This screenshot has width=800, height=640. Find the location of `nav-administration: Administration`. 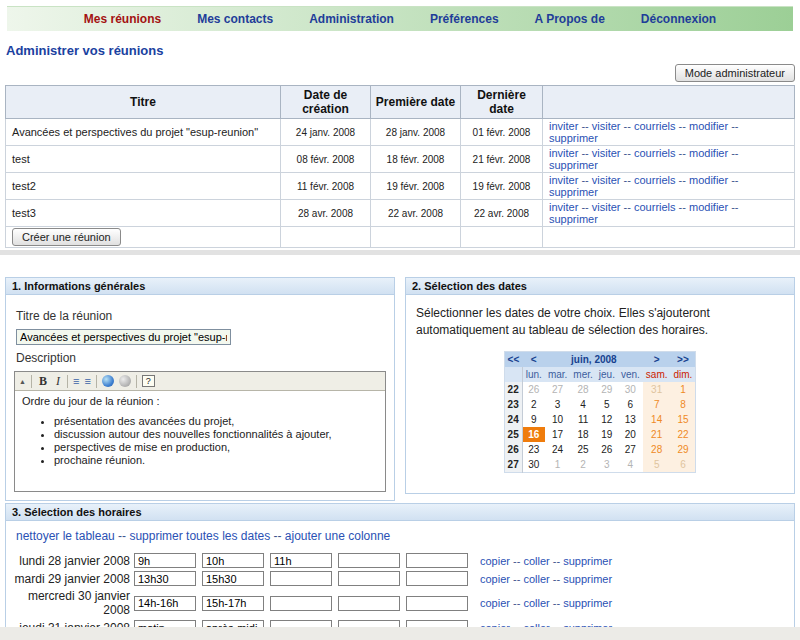

nav-administration: Administration is located at coordinates (352, 19).